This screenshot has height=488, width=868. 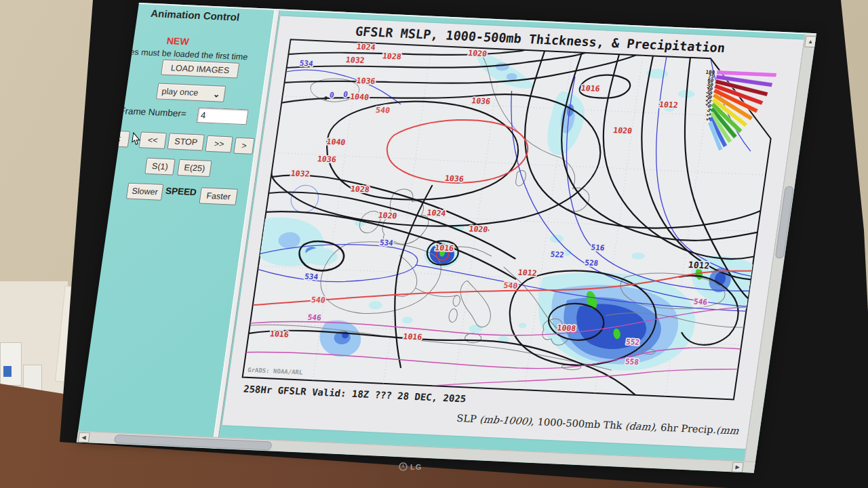 What do you see at coordinates (153, 113) in the screenshot?
I see `frame-number-label: Frame Number=` at bounding box center [153, 113].